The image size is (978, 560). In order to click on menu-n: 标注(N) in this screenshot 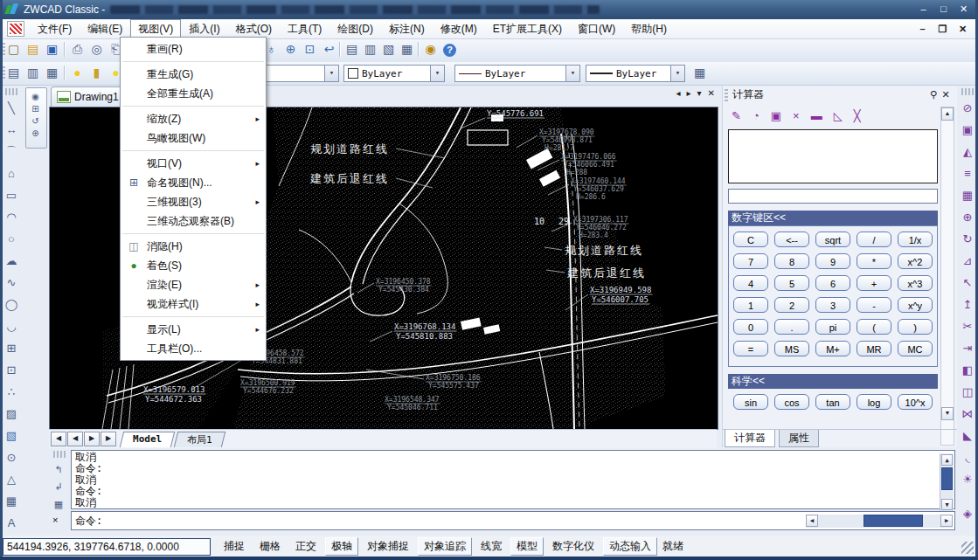, I will do `click(407, 30)`.